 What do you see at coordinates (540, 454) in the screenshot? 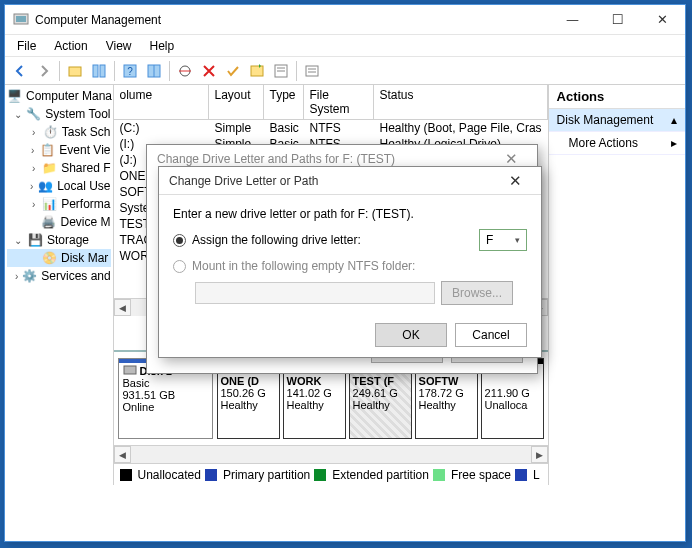
I see `scroll-right-icon: ▶` at bounding box center [540, 454].